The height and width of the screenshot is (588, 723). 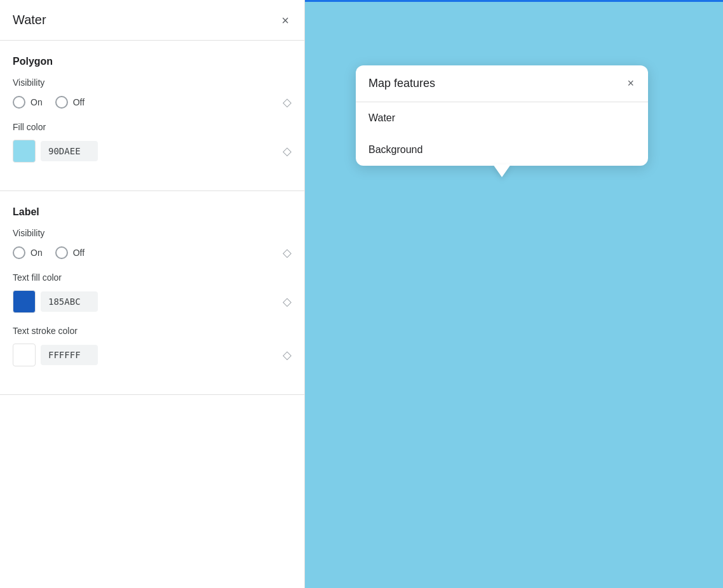 I want to click on polygon-fill-color-row: 90DAEE ◇, so click(x=152, y=151).